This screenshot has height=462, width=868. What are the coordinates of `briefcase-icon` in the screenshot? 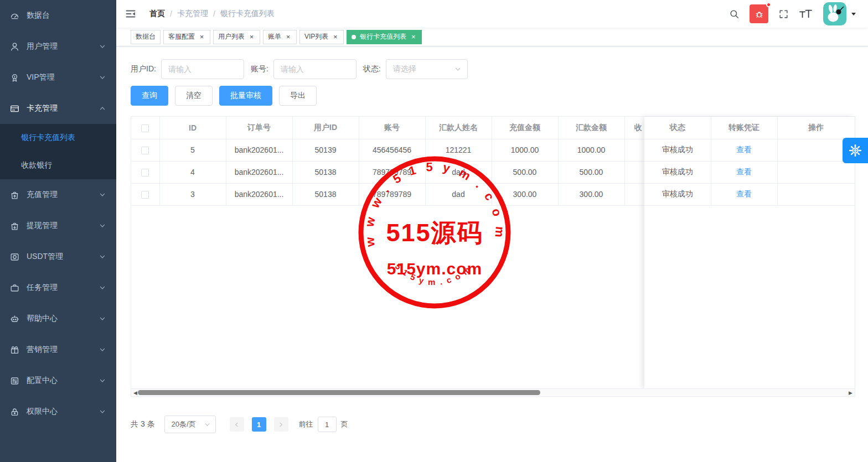 It's located at (14, 288).